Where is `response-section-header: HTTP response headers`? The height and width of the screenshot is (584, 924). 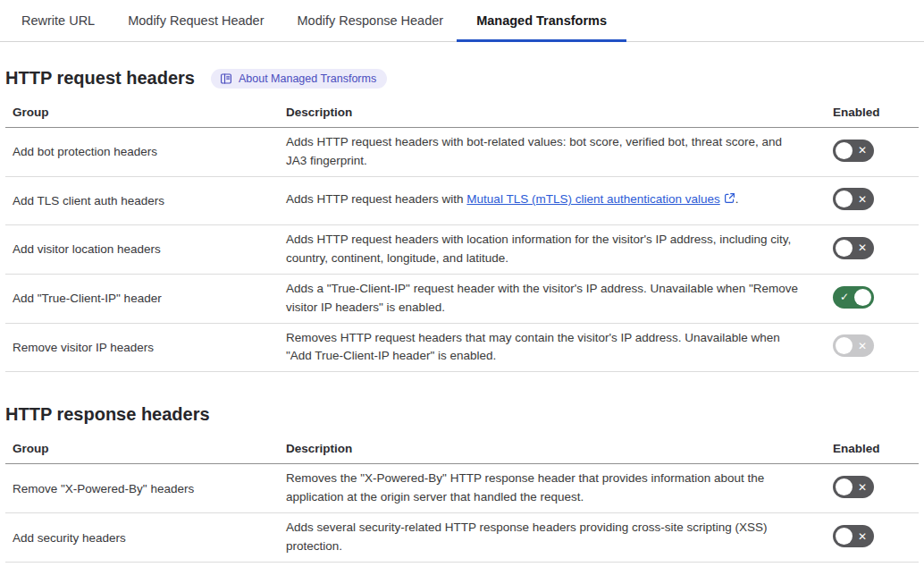 response-section-header: HTTP response headers is located at coordinates (462, 415).